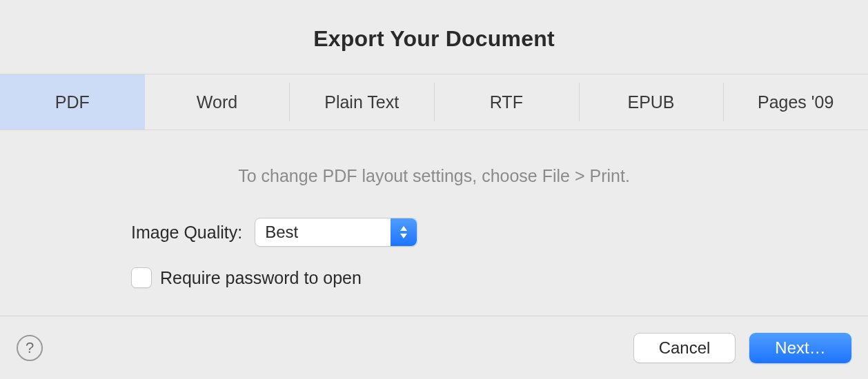 This screenshot has height=379, width=868. What do you see at coordinates (796, 102) in the screenshot?
I see `tab-label: Pages '09` at bounding box center [796, 102].